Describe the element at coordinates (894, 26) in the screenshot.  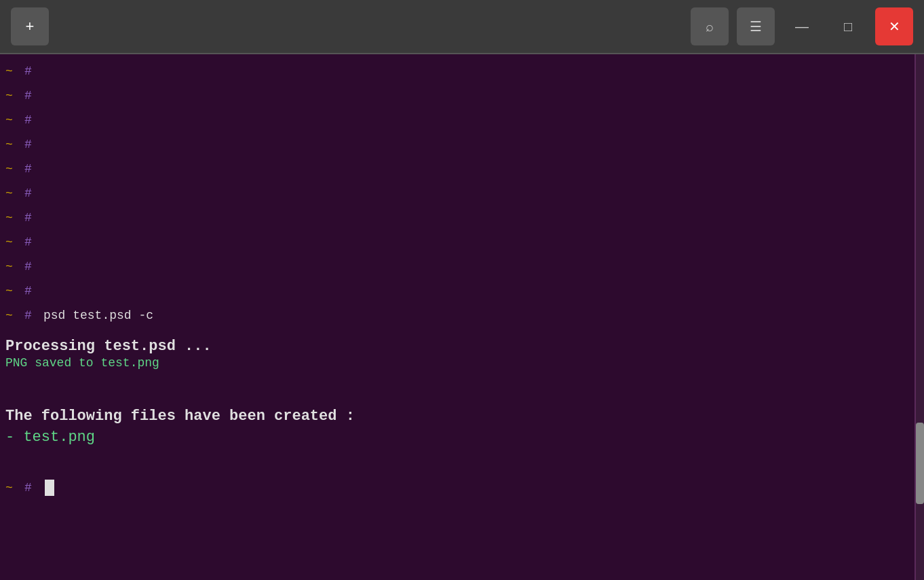
I see `close-icon: ✕` at that location.